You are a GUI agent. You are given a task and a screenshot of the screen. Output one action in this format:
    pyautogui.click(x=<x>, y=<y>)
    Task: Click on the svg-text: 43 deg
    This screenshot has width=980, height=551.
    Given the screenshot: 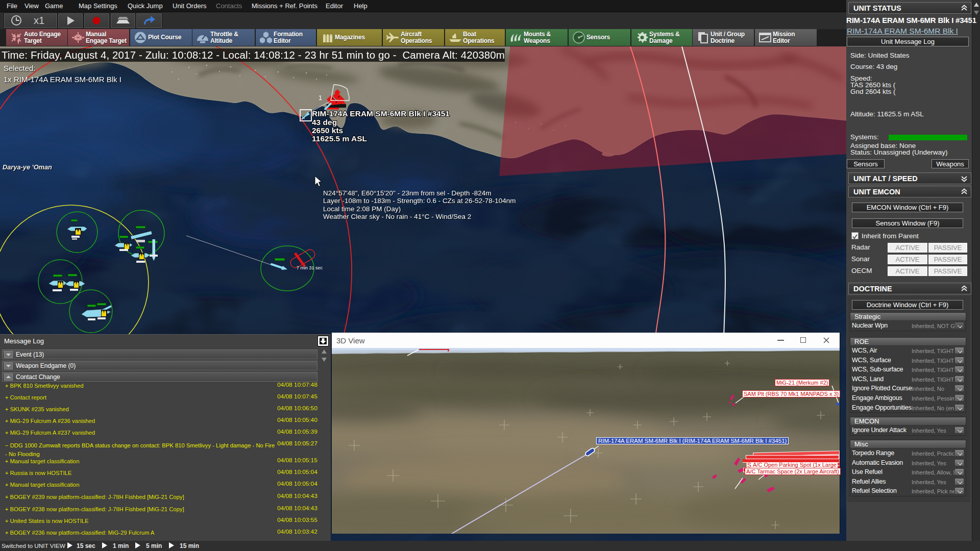 What is the action you would take?
    pyautogui.click(x=325, y=122)
    